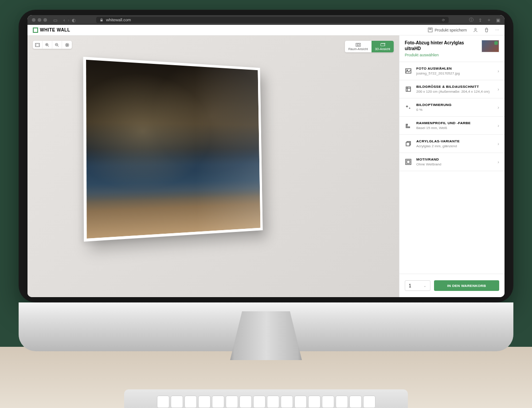  Describe the element at coordinates (266, 356) in the screenshot. I see `monitor-stand` at that location.